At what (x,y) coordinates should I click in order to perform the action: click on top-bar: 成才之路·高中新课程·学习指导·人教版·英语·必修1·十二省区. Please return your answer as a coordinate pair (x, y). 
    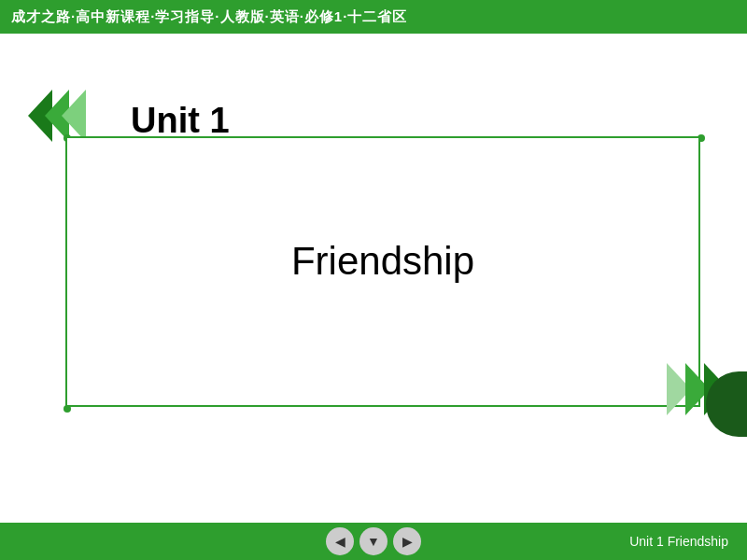
    Looking at the image, I should click on (374, 17).